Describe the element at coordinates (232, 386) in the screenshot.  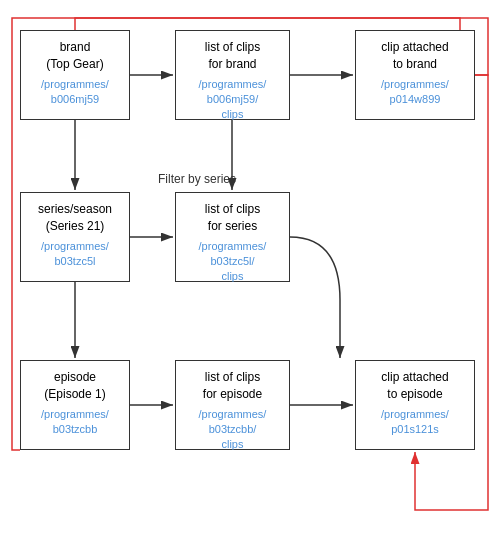
I see `node-list-clips-episode-label: list of clipsfor episode` at that location.